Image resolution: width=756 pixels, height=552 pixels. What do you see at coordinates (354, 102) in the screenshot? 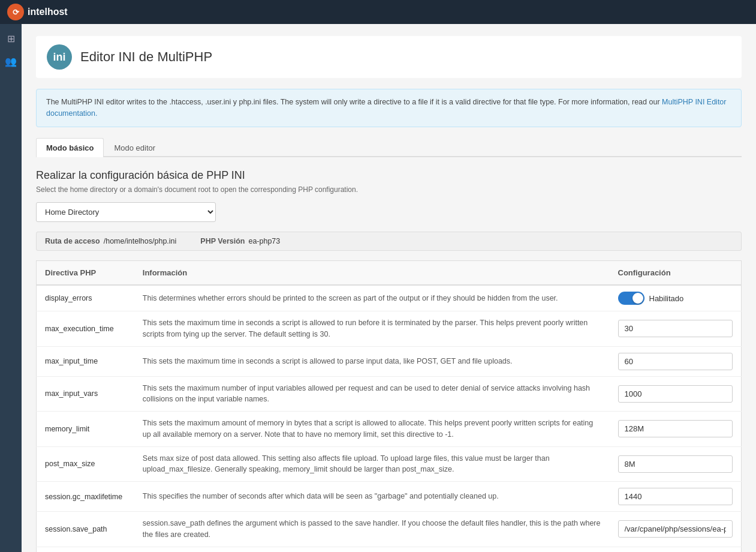
I see `info-banner-text: The MultiPHP INI editor writes to the .h…` at bounding box center [354, 102].